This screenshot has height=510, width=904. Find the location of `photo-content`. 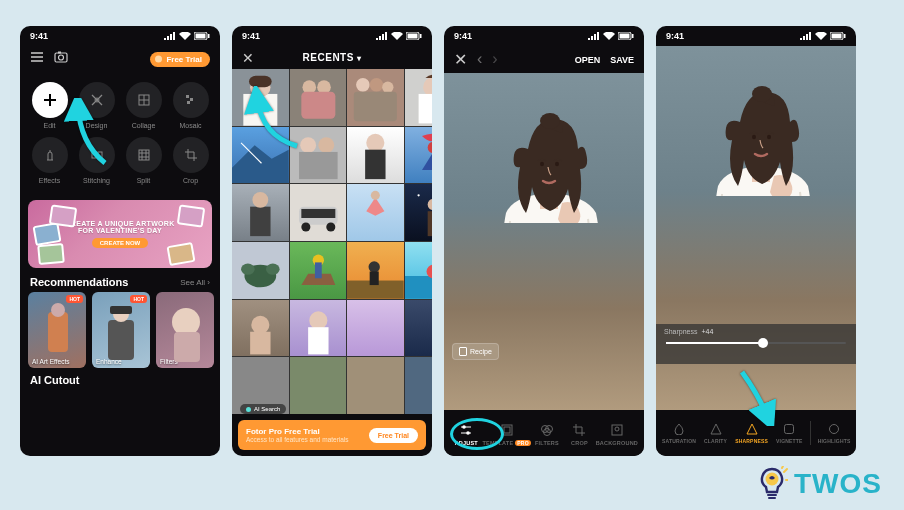

photo-content is located at coordinates (756, 121).